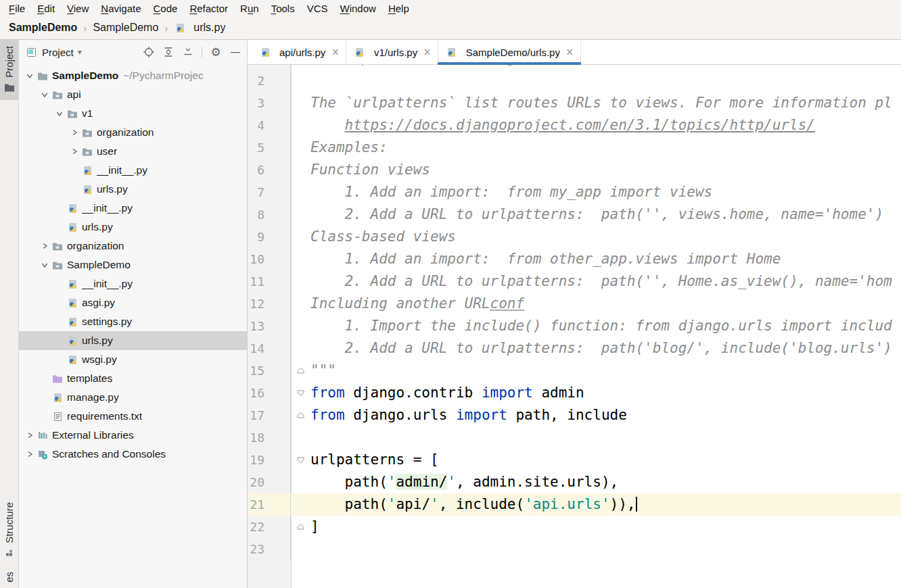 This screenshot has width=901, height=588. Describe the element at coordinates (235, 52) in the screenshot. I see `hide-icon: —` at that location.